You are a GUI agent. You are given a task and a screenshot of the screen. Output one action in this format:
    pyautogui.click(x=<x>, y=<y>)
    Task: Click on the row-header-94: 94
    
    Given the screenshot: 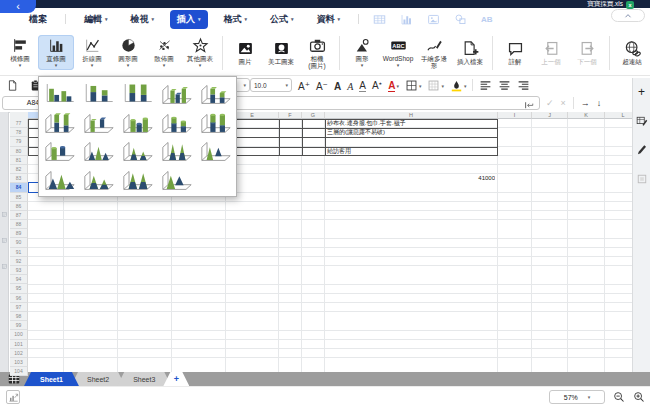 What is the action you would take?
    pyautogui.click(x=19, y=280)
    